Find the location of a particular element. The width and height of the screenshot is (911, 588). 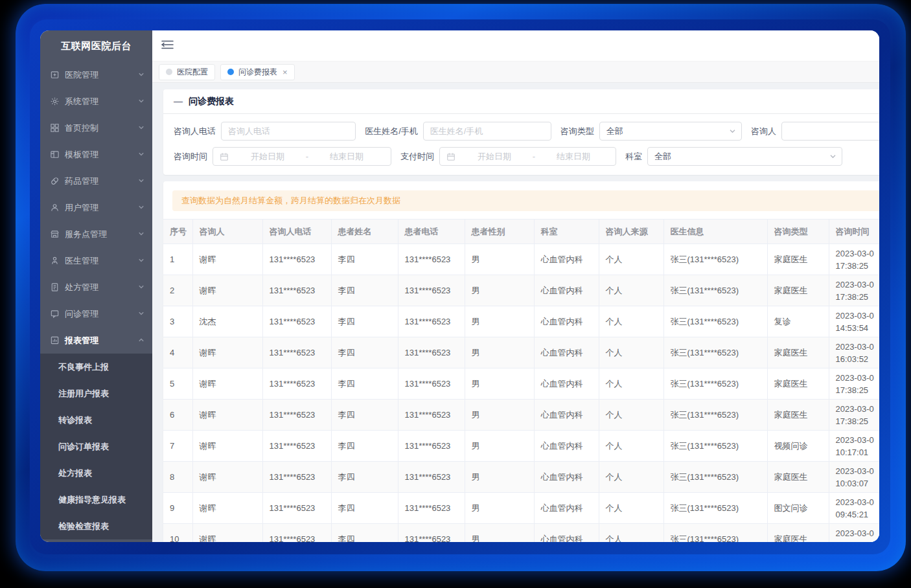

sidebar-item-template: 模板管理 is located at coordinates (96, 154).